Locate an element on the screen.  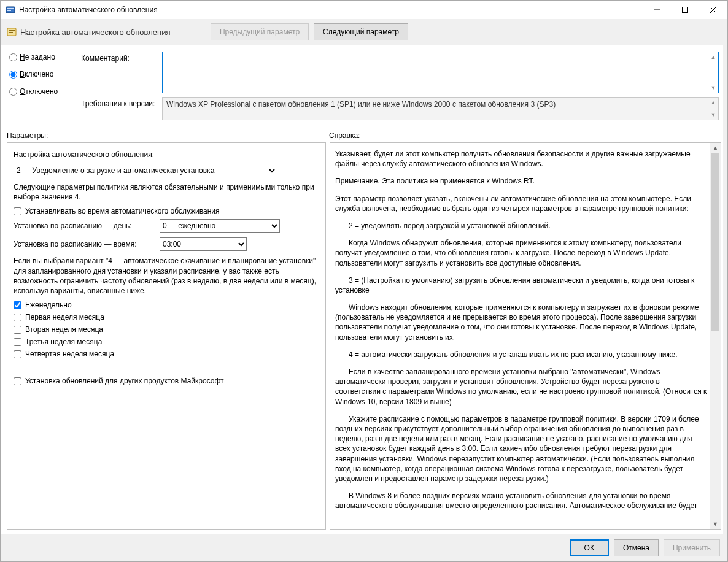
schedule-day-select: 0 — ежедневно is located at coordinates (220, 226).